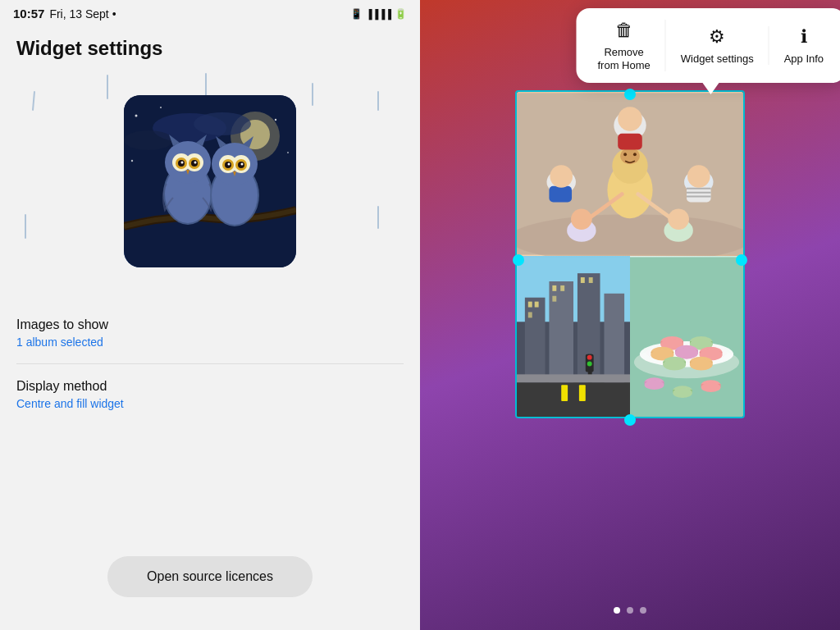 This screenshot has height=630, width=840. What do you see at coordinates (210, 325) in the screenshot?
I see `settings-label-images: Images to show` at bounding box center [210, 325].